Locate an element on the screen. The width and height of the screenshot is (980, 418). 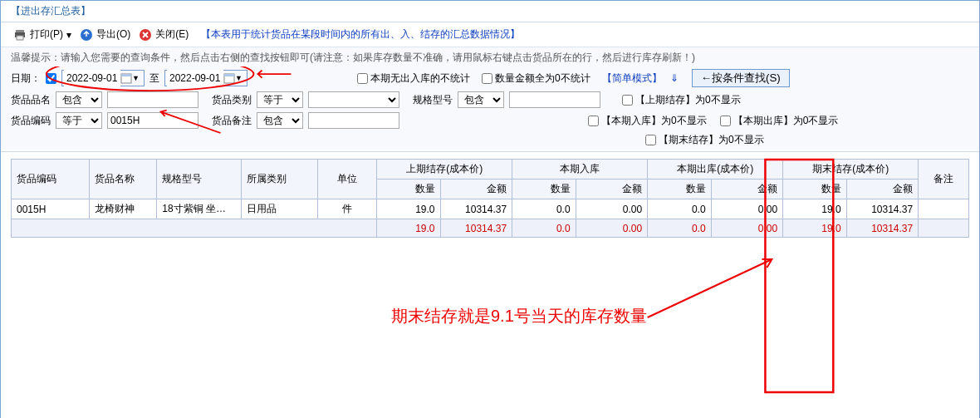
printer-icon is located at coordinates (20, 35).